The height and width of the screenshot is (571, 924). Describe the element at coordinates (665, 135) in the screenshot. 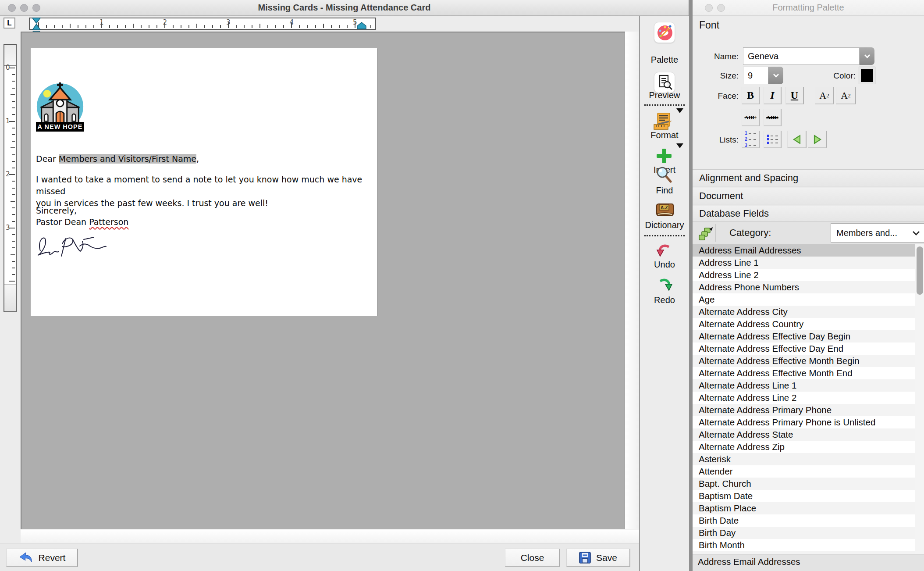

I see `toolbar-format-label: Format` at that location.